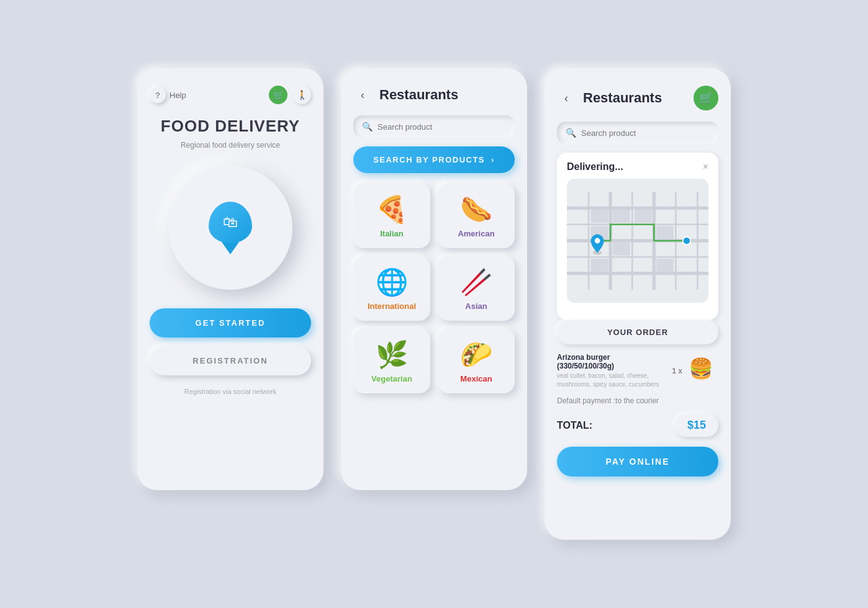  Describe the element at coordinates (434, 95) in the screenshot. I see `restaurants-header: ‹ Restaurants` at that location.